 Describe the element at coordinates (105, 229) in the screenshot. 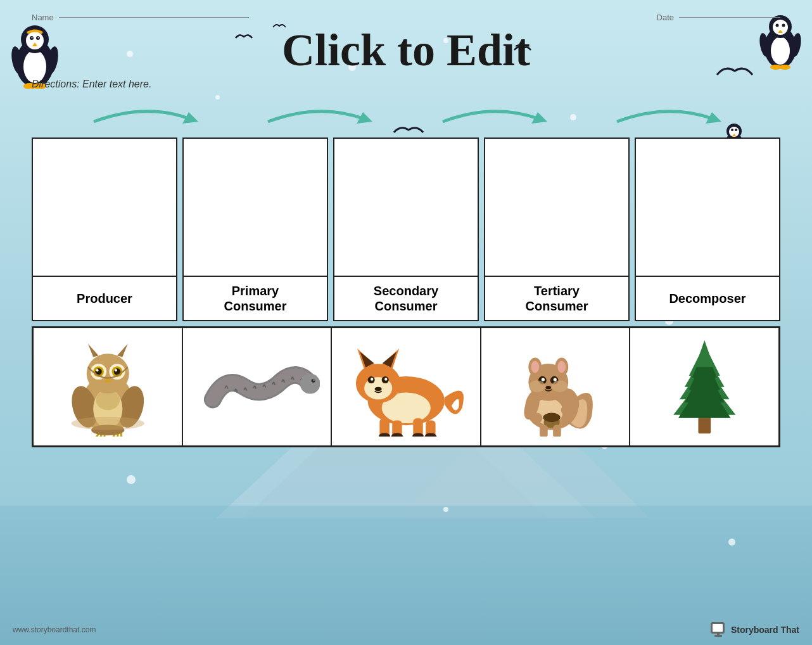

I see `producer-column: Producer` at that location.